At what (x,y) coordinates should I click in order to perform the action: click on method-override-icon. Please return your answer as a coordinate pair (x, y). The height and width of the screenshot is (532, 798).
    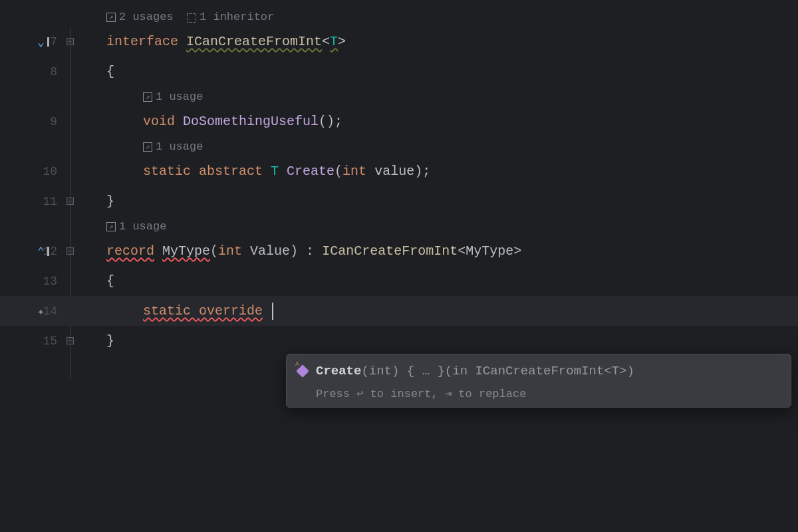
    Looking at the image, I should click on (303, 371).